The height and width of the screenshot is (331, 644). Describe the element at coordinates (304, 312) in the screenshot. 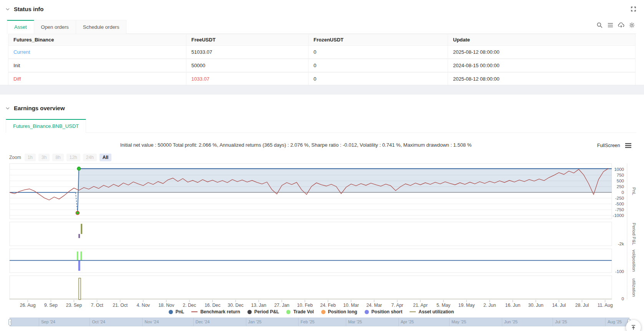

I see `legend-label: Trade Vol` at that location.